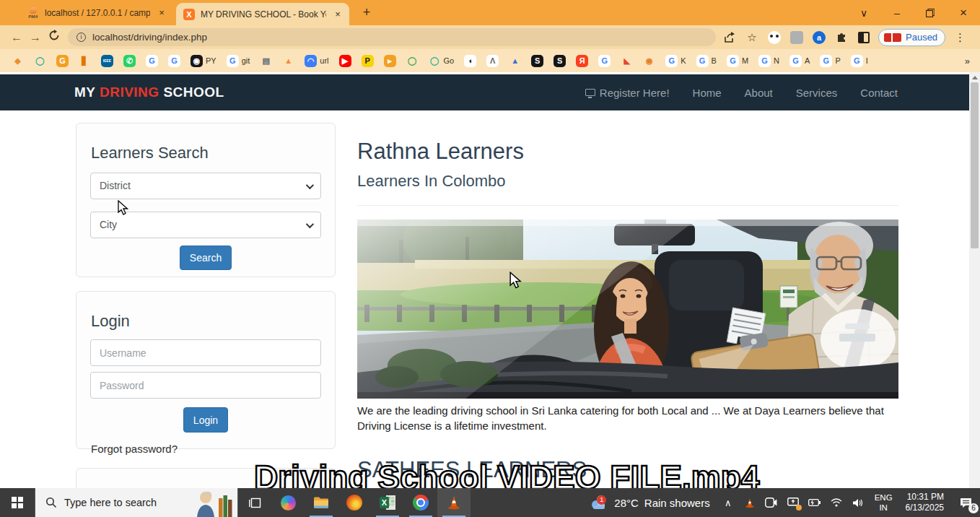 The width and height of the screenshot is (980, 517). Describe the element at coordinates (388, 503) in the screenshot. I see `excel-button: X` at that location.